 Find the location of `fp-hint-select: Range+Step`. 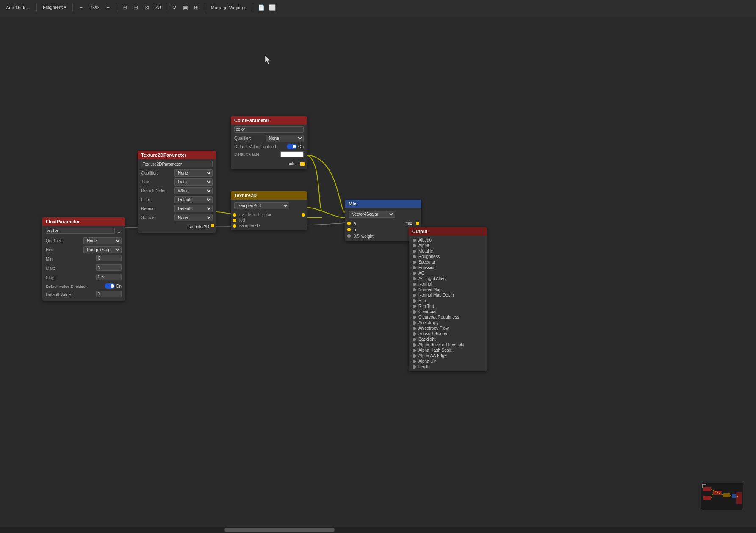

fp-hint-select: Range+Step is located at coordinates (102, 250).